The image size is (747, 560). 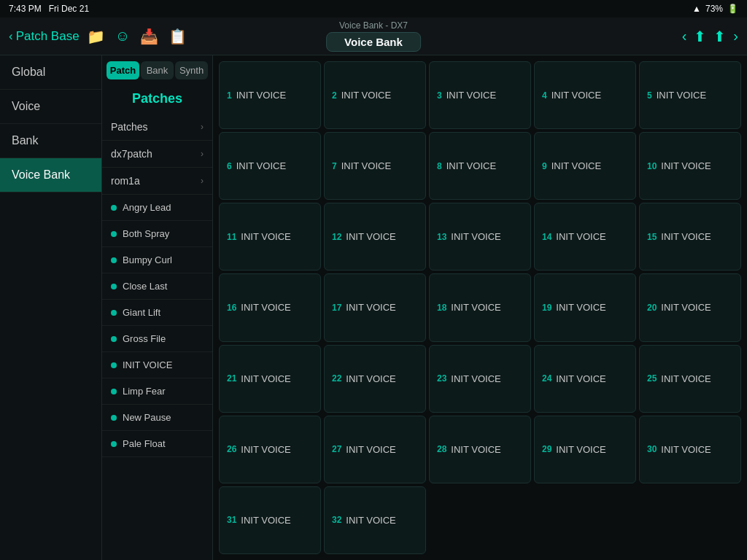 What do you see at coordinates (652, 308) in the screenshot?
I see `voice-number: 20` at bounding box center [652, 308].